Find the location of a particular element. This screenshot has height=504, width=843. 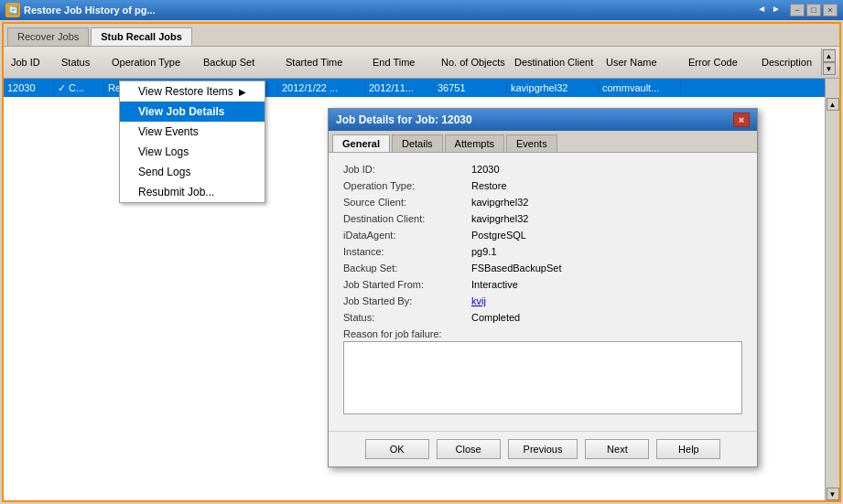

value-idataagent: PostgreSQL is located at coordinates (499, 235).